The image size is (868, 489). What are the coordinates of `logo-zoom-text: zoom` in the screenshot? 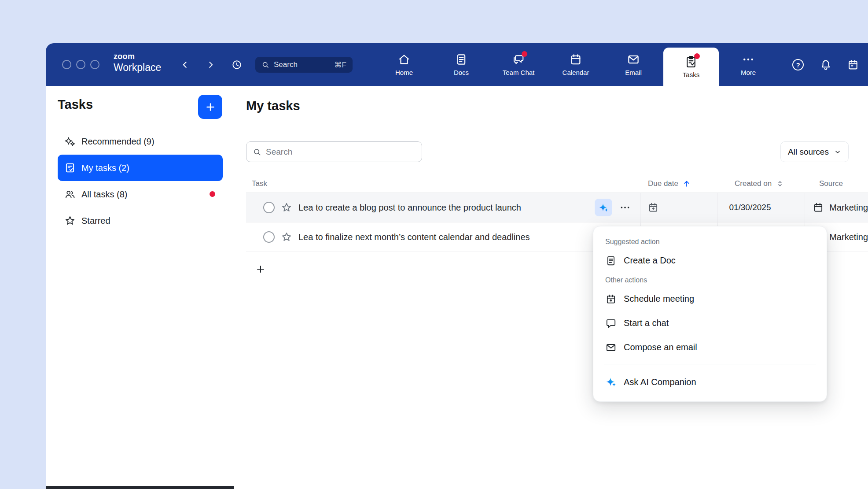 It's located at (137, 57).